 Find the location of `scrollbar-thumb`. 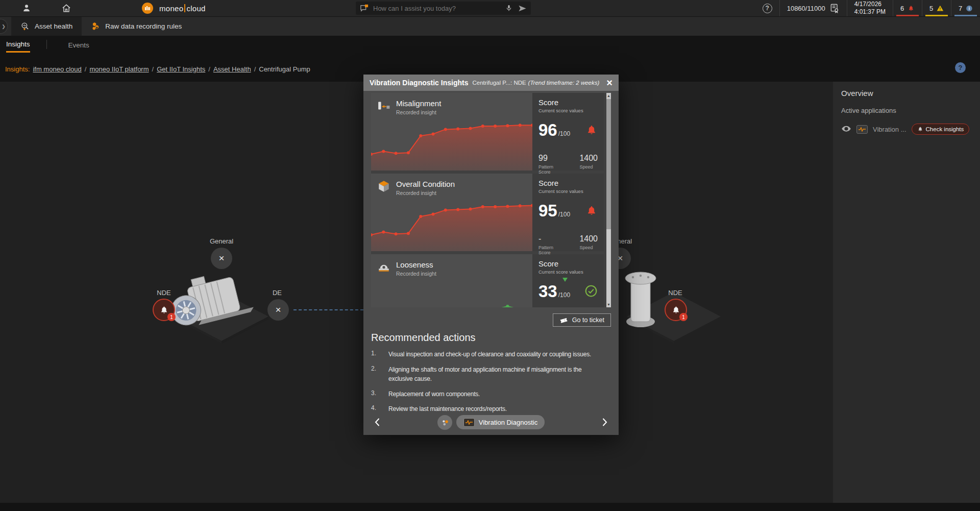

scrollbar-thumb is located at coordinates (608, 164).